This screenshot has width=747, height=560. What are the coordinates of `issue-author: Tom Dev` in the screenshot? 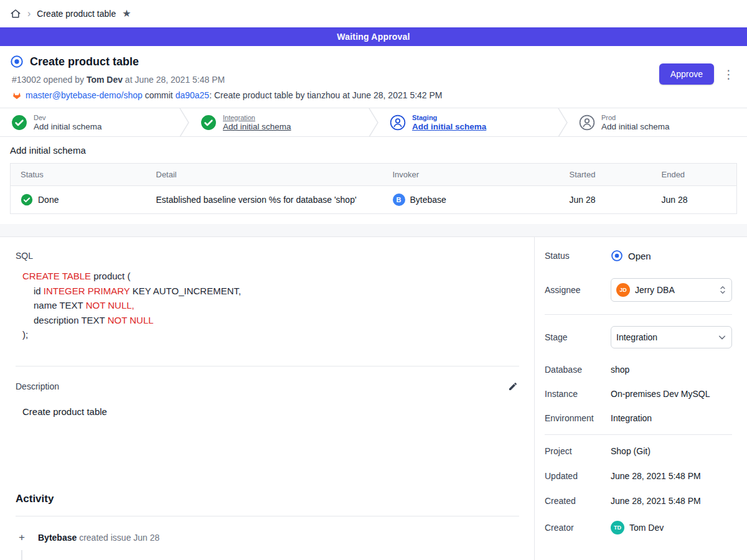 It's located at (105, 80).